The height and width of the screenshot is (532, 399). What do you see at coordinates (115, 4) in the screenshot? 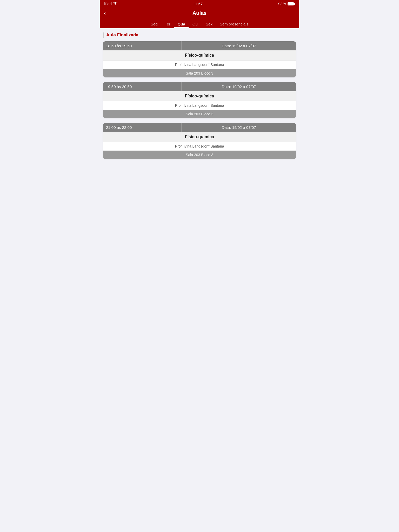
I see `wifi-icon` at bounding box center [115, 4].